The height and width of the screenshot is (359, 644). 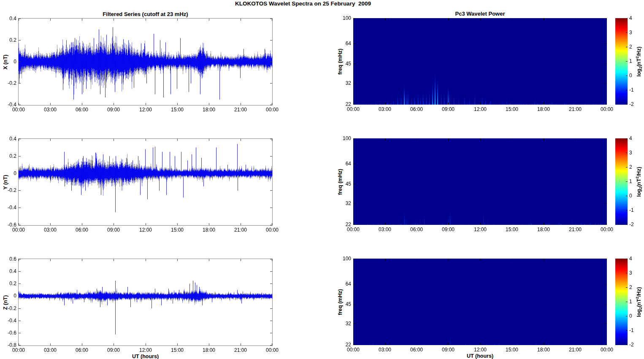 What do you see at coordinates (145, 62) in the screenshot?
I see `x-series-panel: Filtered Series (cutoff at 23 mHz) X (nT…` at bounding box center [145, 62].